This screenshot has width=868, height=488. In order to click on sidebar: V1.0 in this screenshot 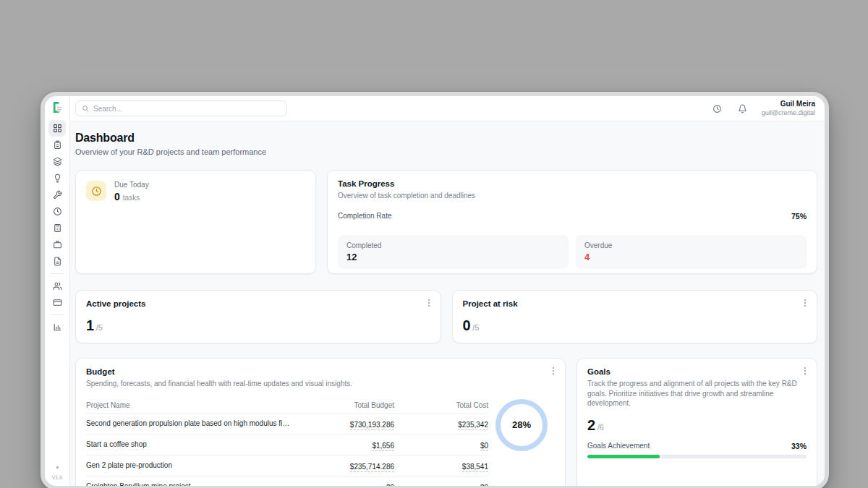, I will do `click(58, 291)`.